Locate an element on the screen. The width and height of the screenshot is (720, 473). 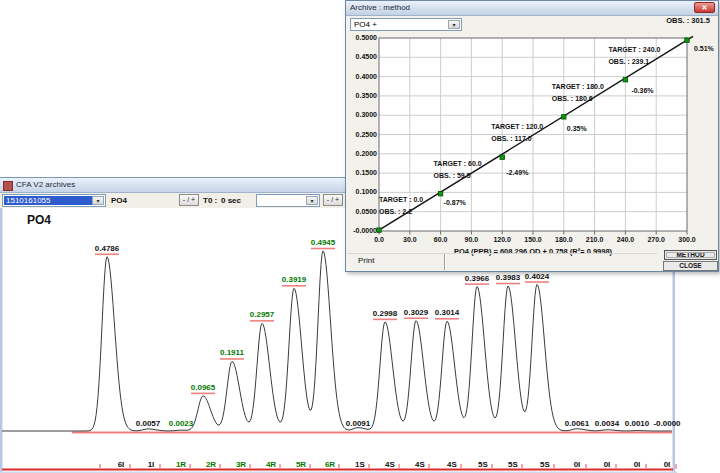
cal-x-tick-label: 120.0 is located at coordinates (502, 240).